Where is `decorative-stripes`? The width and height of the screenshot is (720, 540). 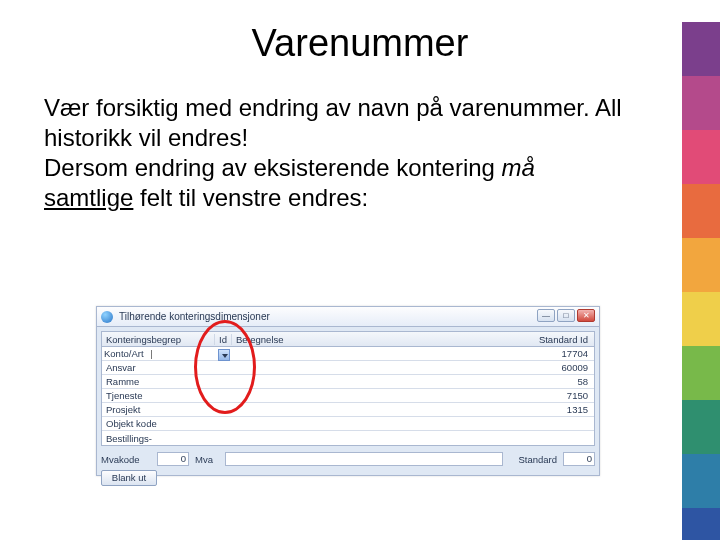
decorative-stripes is located at coordinates (701, 281).